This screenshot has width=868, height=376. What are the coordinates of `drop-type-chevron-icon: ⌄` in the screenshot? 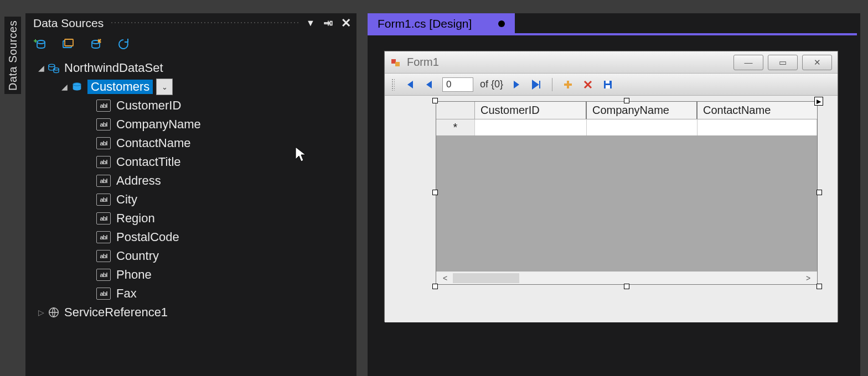 It's located at (164, 87).